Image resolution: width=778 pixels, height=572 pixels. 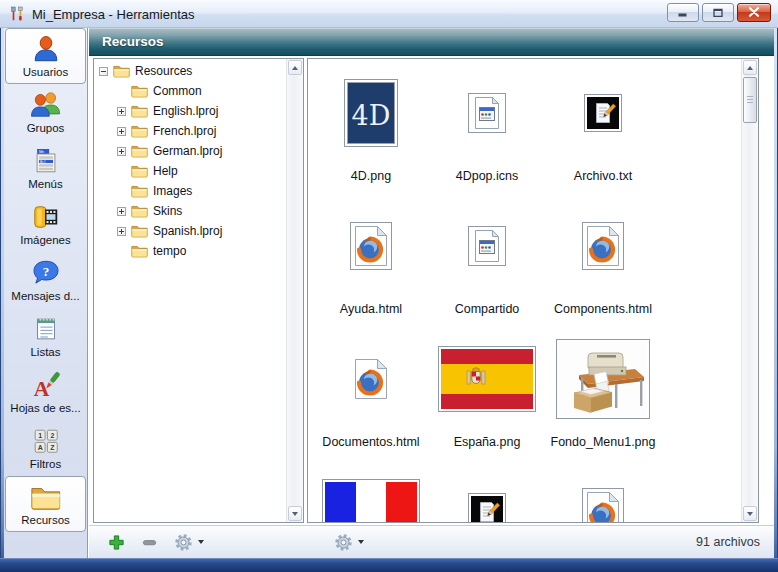 I want to click on tree-item-help: Help, so click(x=190, y=171).